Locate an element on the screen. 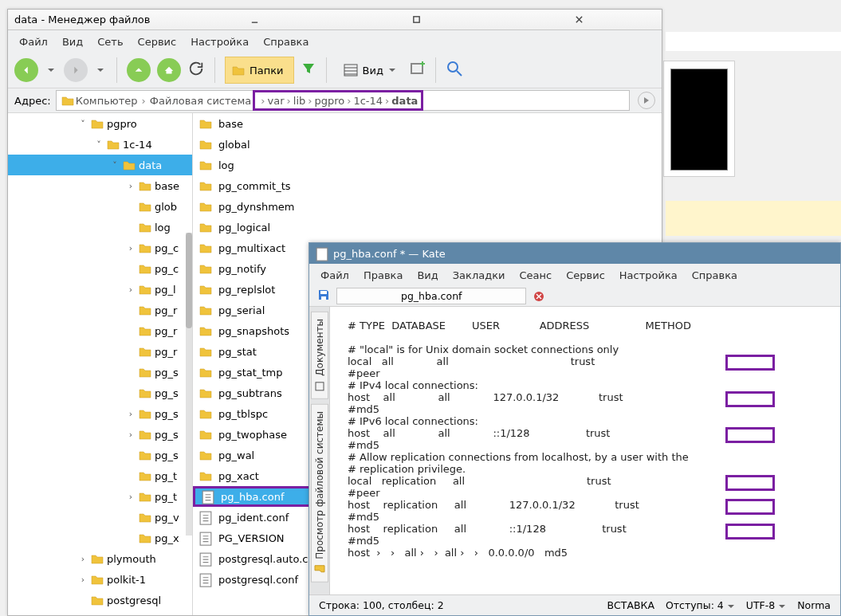 The width and height of the screenshot is (841, 616). sidebar-tab-filesystem: Просмотр файловой системы is located at coordinates (320, 493).